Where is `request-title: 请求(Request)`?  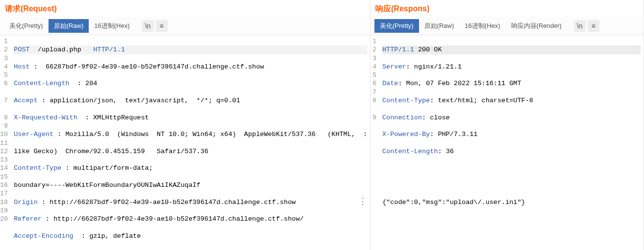
request-title: 请求(Request) is located at coordinates (185, 9).